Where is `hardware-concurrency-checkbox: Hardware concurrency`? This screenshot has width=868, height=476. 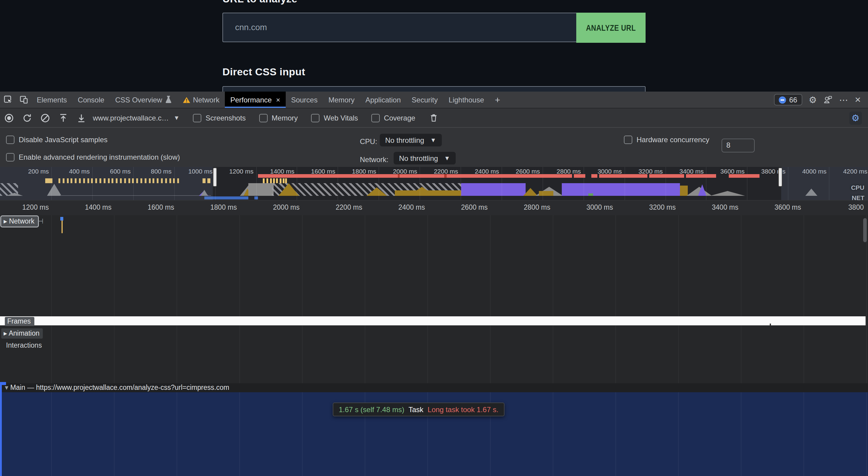
hardware-concurrency-checkbox: Hardware concurrency is located at coordinates (666, 139).